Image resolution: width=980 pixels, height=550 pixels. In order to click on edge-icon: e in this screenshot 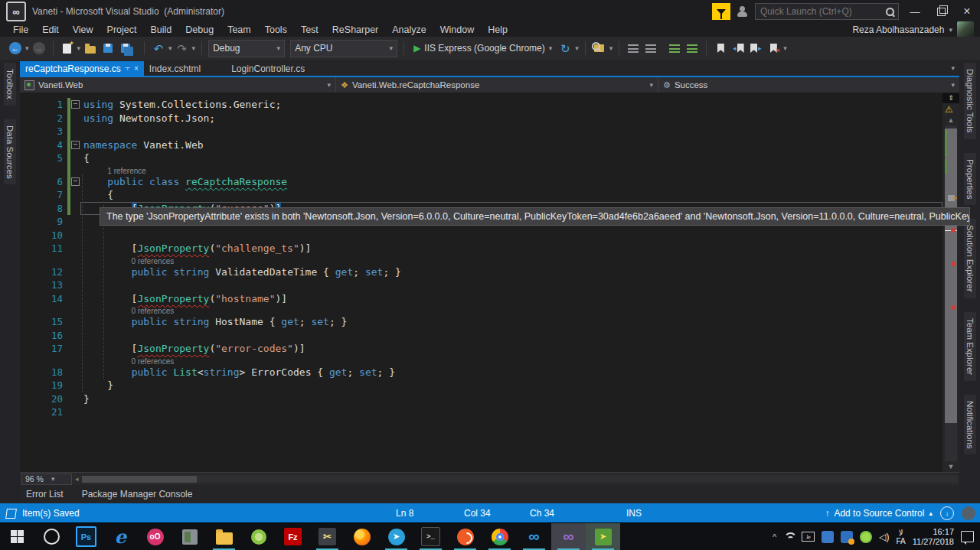, I will do `click(121, 537)`.